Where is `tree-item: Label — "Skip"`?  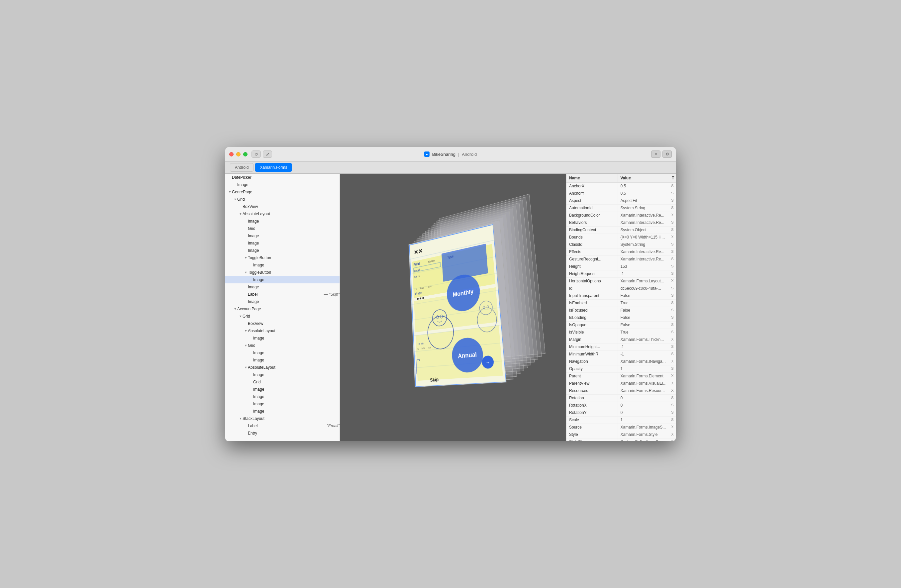 tree-item: Label — "Skip" is located at coordinates (282, 295).